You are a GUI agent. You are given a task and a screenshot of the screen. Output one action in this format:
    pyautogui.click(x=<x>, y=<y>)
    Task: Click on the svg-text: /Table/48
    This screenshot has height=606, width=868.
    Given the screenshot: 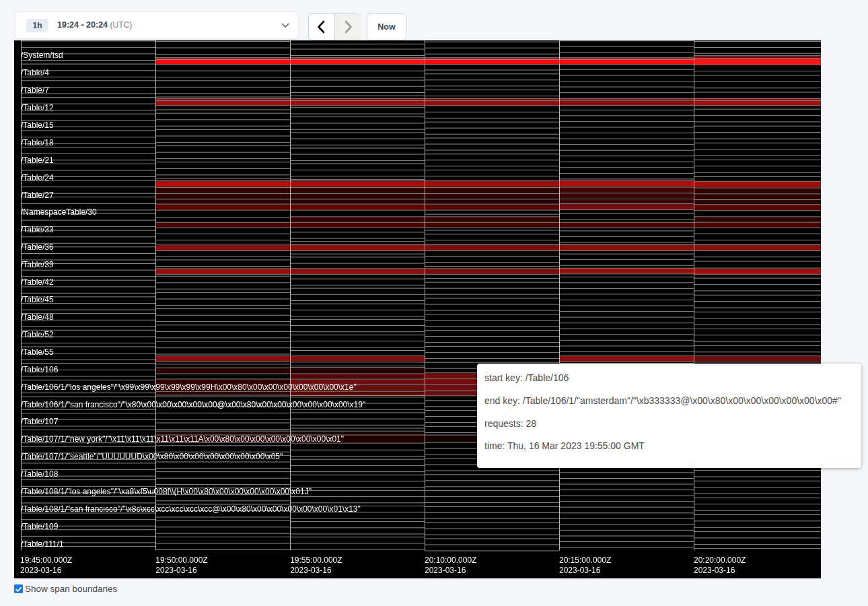 What is the action you would take?
    pyautogui.click(x=38, y=317)
    